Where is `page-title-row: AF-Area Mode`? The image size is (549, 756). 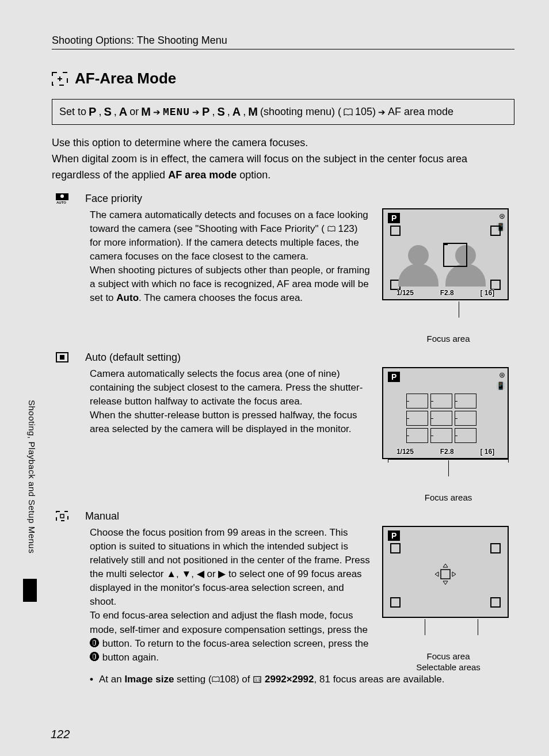
page-title-row: AF-Area Mode is located at coordinates (283, 78).